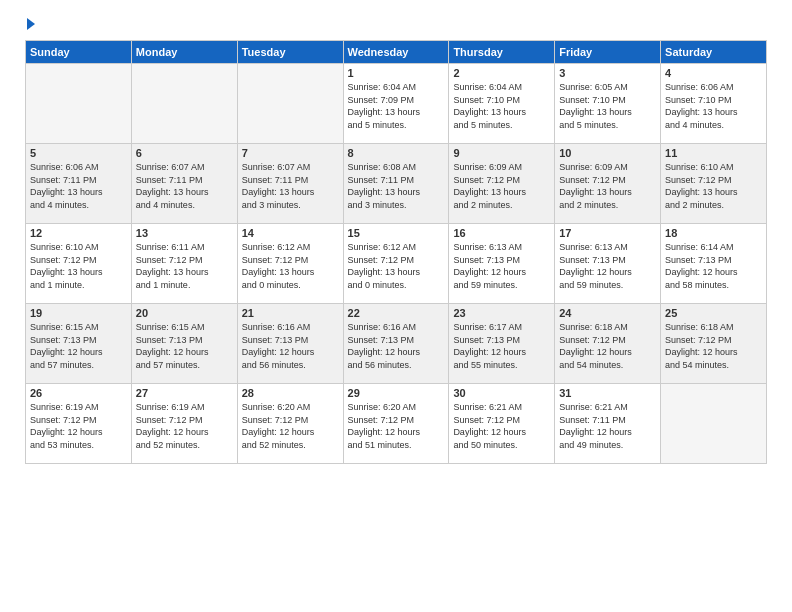 The image size is (792, 612). I want to click on calendar-cell: 17Sunrise: 6:13 AM Sunset: 7:13 PM Dayli…, so click(608, 264).